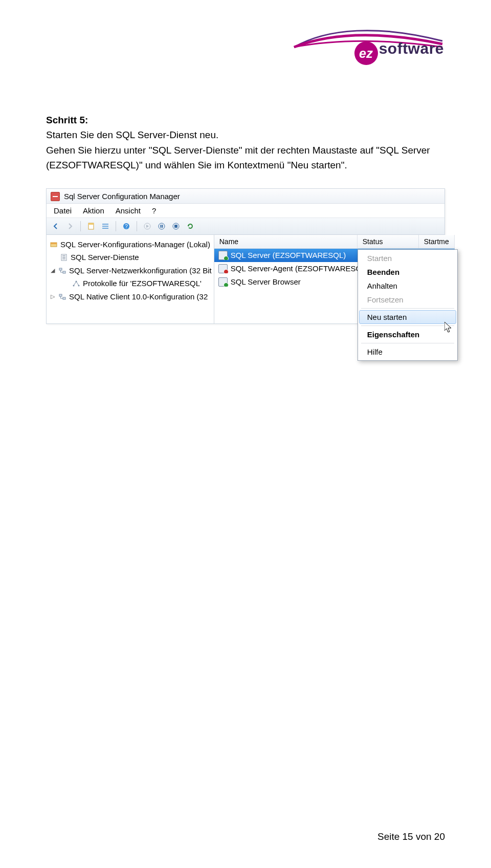 This screenshot has height=868, width=491. What do you see at coordinates (411, 837) in the screenshot?
I see `page-footer: Seite 15 von 20` at bounding box center [411, 837].